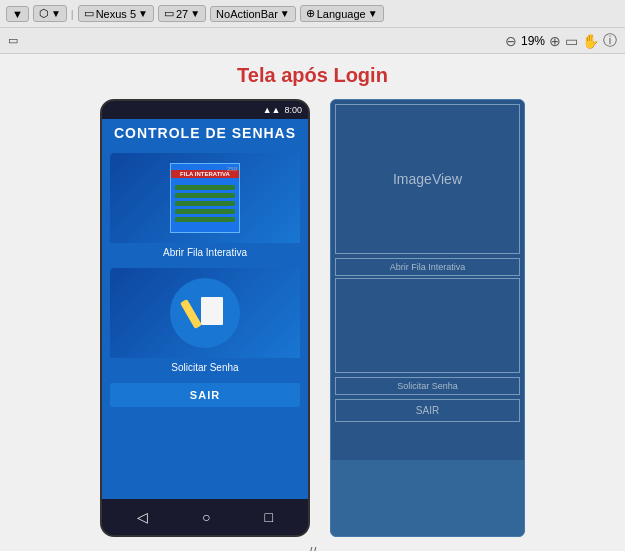 The height and width of the screenshot is (551, 625). Describe the element at coordinates (182, 14) in the screenshot. I see `api-selector: ▭ 27 ▼` at that location.